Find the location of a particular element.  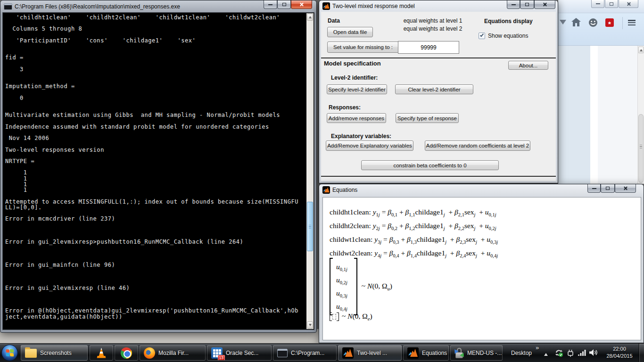

page-left-panel is located at coordinates (574, 115).